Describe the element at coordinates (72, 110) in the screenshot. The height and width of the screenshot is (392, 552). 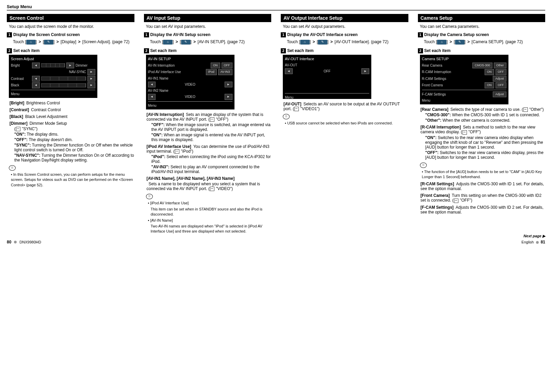
I see `def-contrast: [Contrast]Contrast Control` at that location.